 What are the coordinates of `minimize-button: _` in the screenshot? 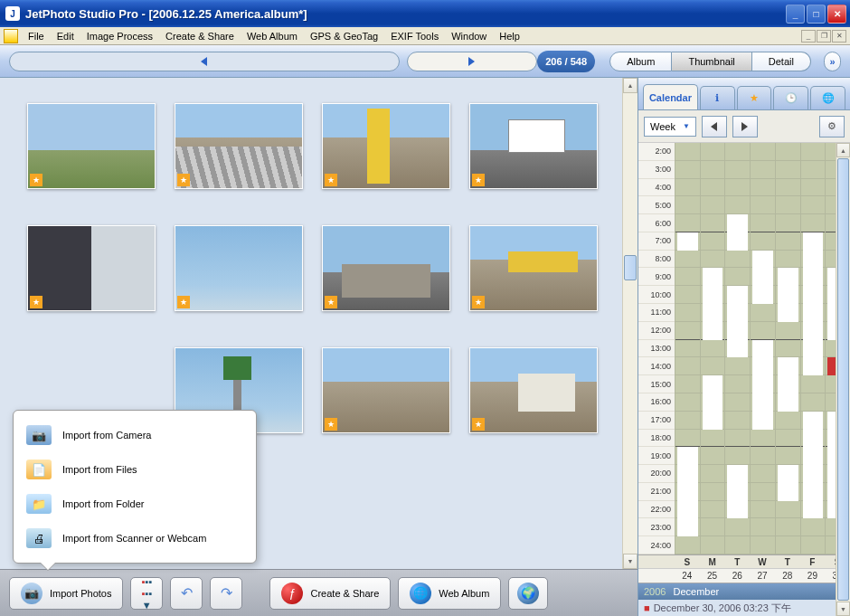 It's located at (796, 14).